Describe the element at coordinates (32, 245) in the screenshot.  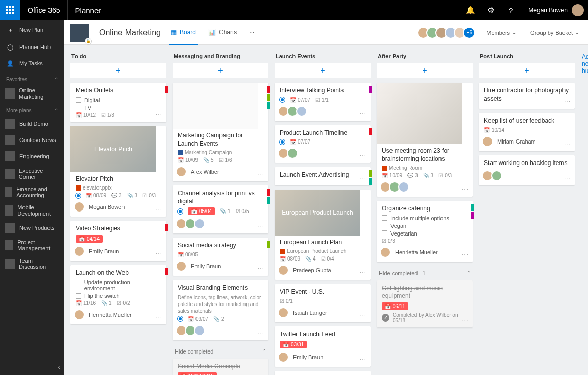
I see `sidebar-plan-item: Project Management` at that location.